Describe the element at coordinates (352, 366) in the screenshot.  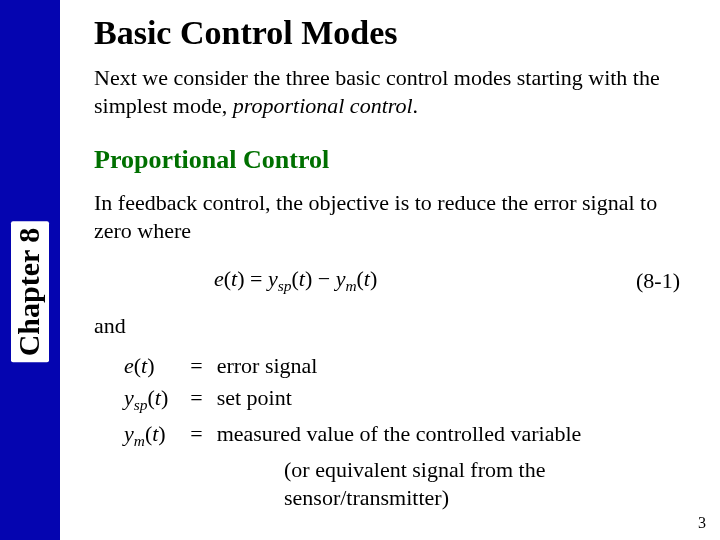
I see `definition-row: e(t) = error signal` at that location.